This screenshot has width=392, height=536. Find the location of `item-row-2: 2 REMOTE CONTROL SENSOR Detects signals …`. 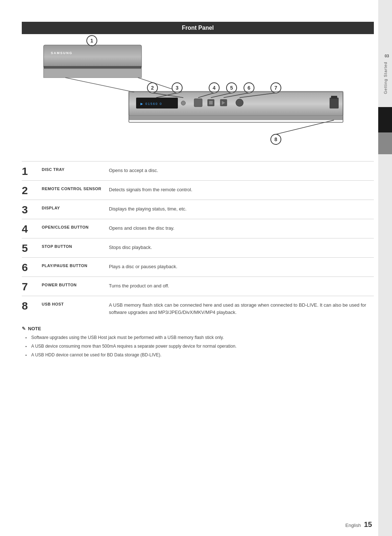

item-row-2: 2 REMOTE CONTROL SENSOR Detects signals … is located at coordinates (198, 190).